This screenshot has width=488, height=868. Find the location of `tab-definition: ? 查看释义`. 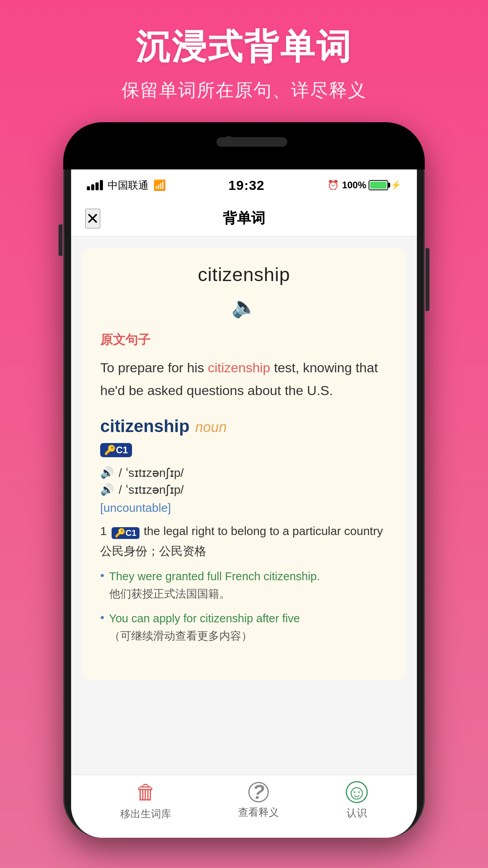

tab-definition: ? 查看释义 is located at coordinates (259, 800).